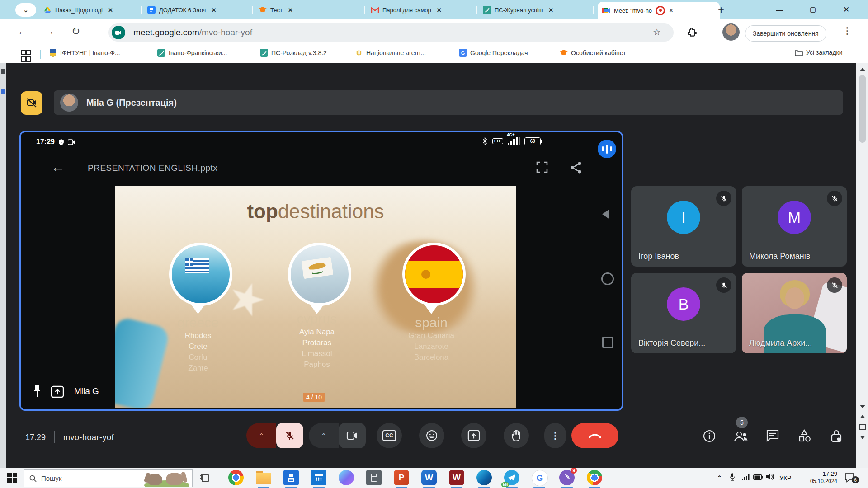  What do you see at coordinates (457, 478) in the screenshot?
I see `taskbar-wps-icon: W` at bounding box center [457, 478].